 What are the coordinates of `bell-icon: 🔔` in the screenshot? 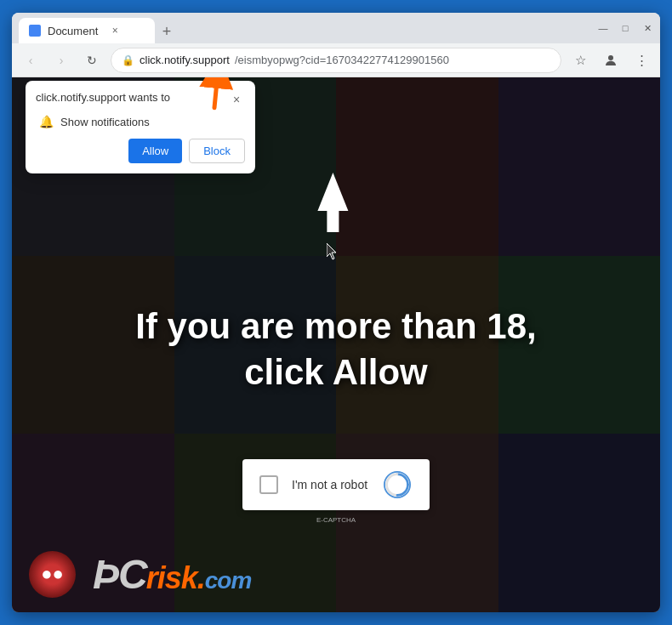 It's located at (46, 122).